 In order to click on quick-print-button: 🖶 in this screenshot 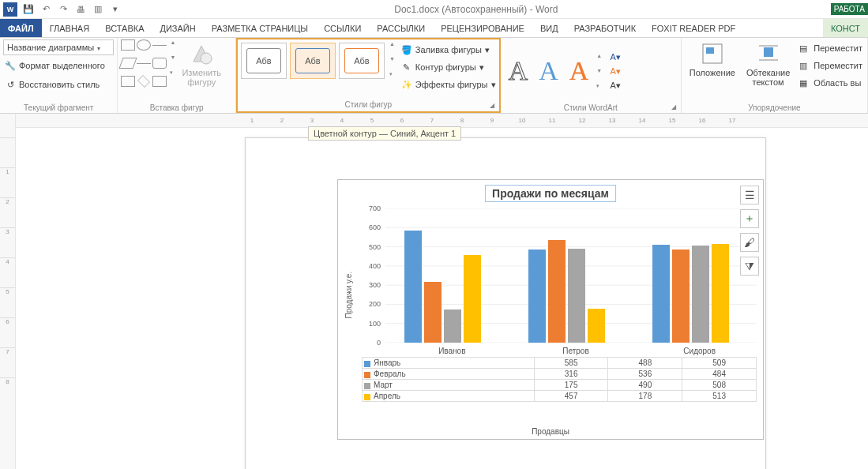, I will do `click(81, 9)`.